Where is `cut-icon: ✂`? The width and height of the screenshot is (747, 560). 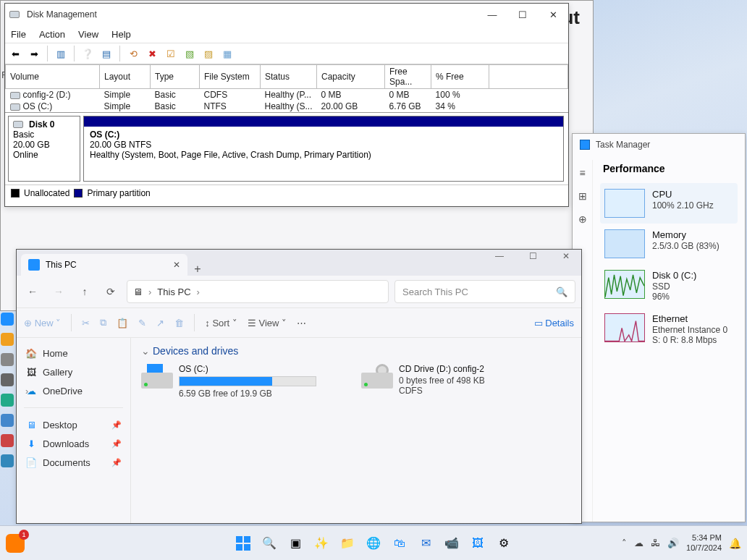
cut-icon: ✂ is located at coordinates (85, 323).